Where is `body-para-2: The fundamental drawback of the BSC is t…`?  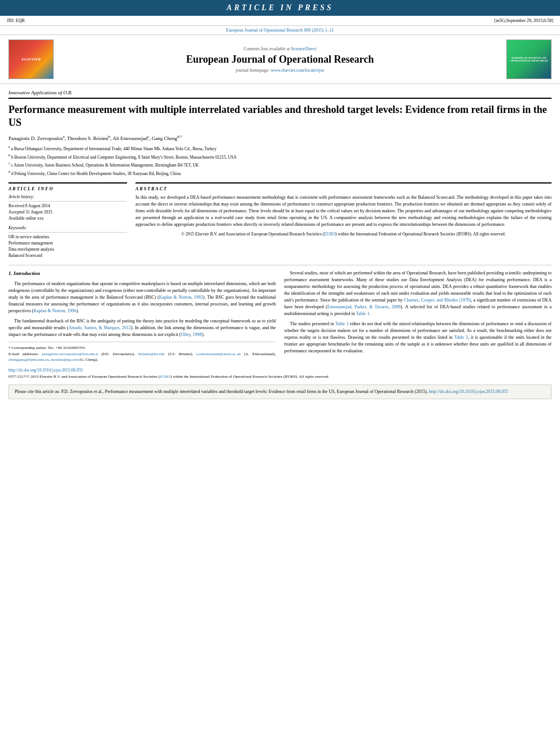 body-para-2: The fundamental drawback of the BSC is t… is located at coordinates (142, 328).